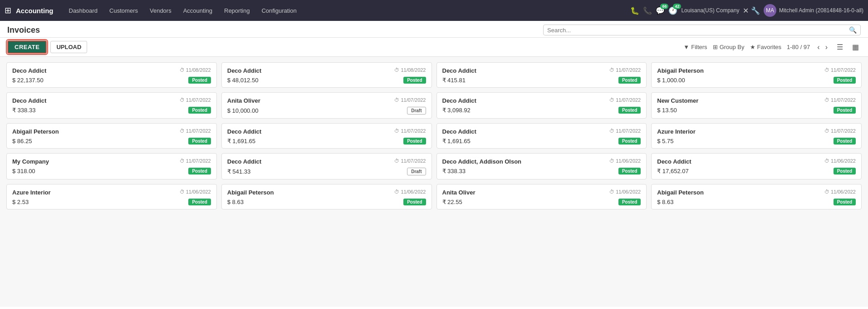 This screenshot has height=309, width=868. What do you see at coordinates (243, 80) in the screenshot?
I see `card-amount: $ 48,012.50` at bounding box center [243, 80].